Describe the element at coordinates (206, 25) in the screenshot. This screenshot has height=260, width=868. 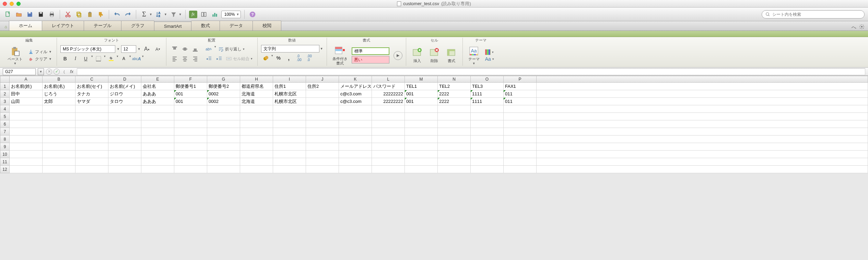
I see `tab-formulas: 数式` at that location.